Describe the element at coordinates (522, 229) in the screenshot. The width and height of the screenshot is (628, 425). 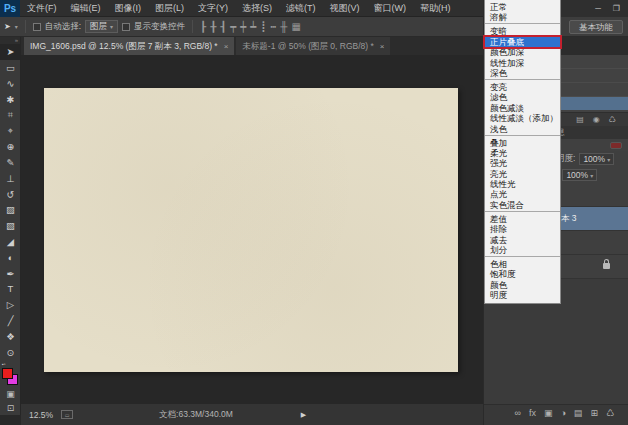
I see `blend-mode-option: 排除` at that location.